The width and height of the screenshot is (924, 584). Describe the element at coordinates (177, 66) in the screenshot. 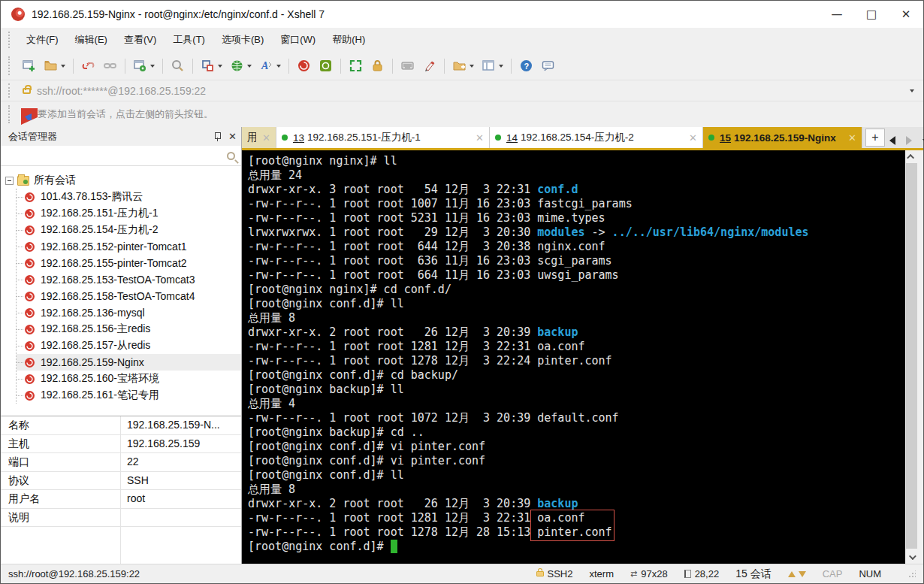

I see `find-icon` at that location.